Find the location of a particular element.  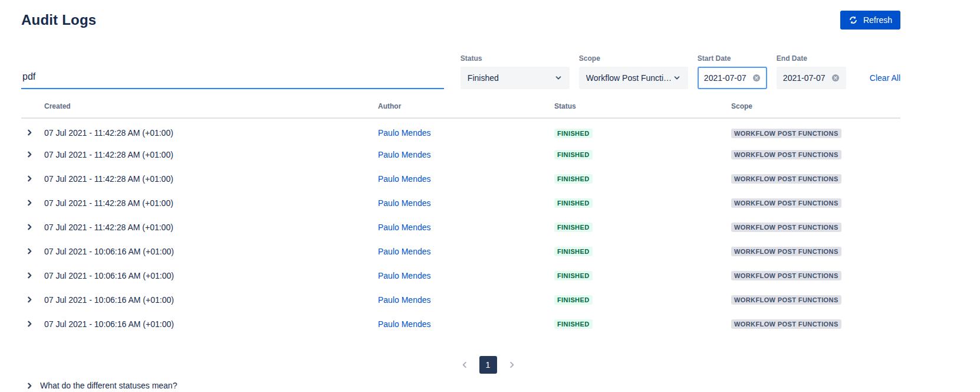

header-created: Created is located at coordinates (211, 109).